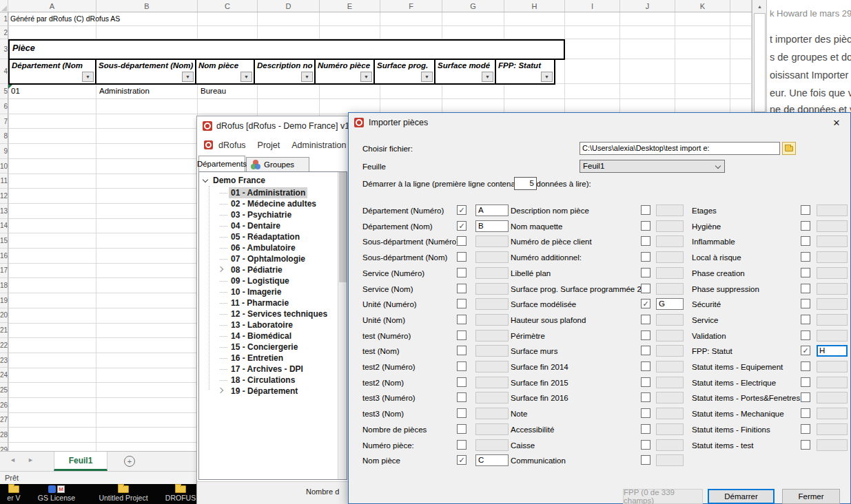  What do you see at coordinates (525, 72) in the screenshot?
I see `table-header-cell: FPP: Statut▼` at bounding box center [525, 72].